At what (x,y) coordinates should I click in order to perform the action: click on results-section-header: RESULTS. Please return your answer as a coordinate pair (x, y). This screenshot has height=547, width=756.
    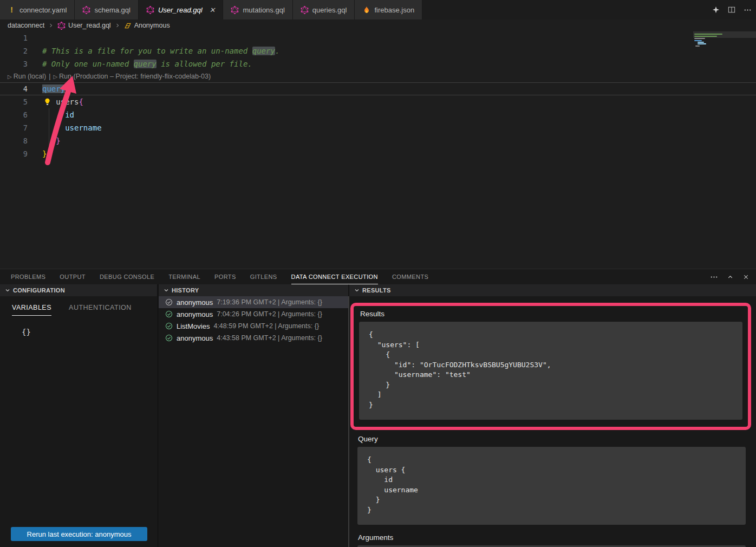
    Looking at the image, I should click on (552, 290).